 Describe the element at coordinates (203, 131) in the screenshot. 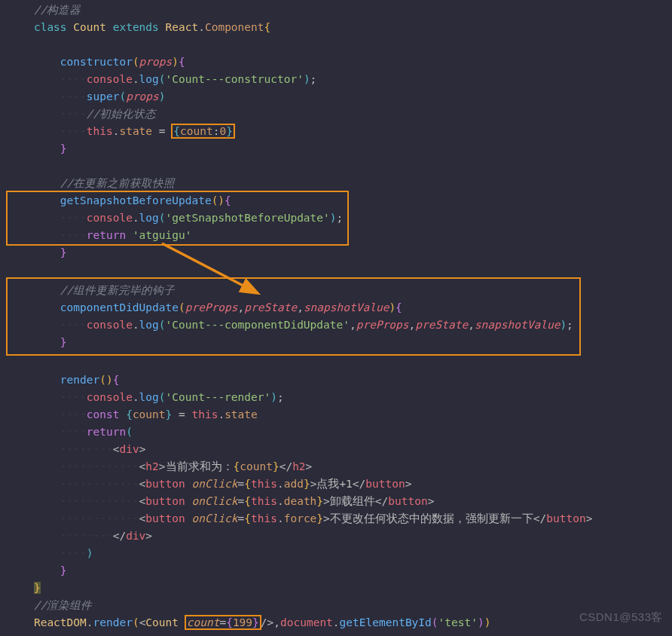

I see `highlight-initial-state: {count:0}` at that location.